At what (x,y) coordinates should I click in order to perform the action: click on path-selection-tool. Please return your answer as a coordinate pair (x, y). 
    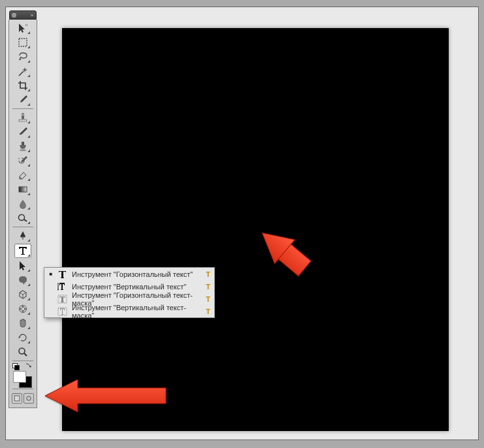
    Looking at the image, I should click on (23, 266).